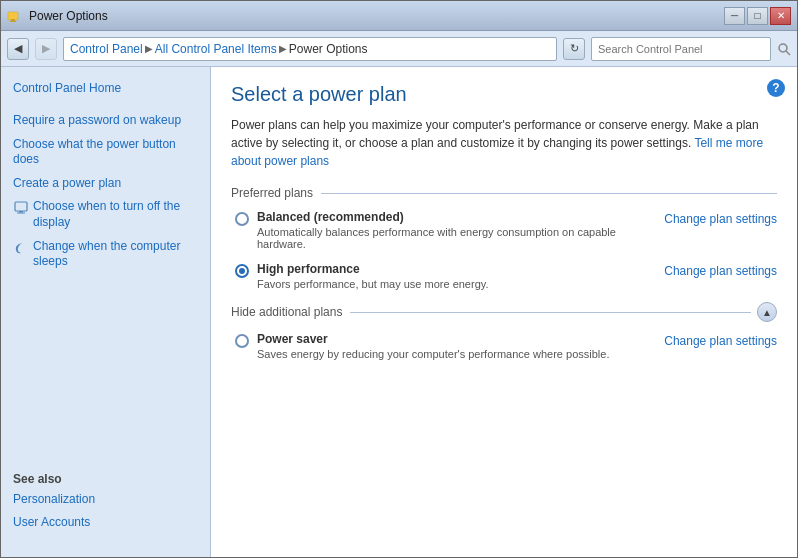 This screenshot has height=558, width=798. What do you see at coordinates (720, 271) in the screenshot?
I see `change-plan-settings-high-performance: Change plan settings` at bounding box center [720, 271].